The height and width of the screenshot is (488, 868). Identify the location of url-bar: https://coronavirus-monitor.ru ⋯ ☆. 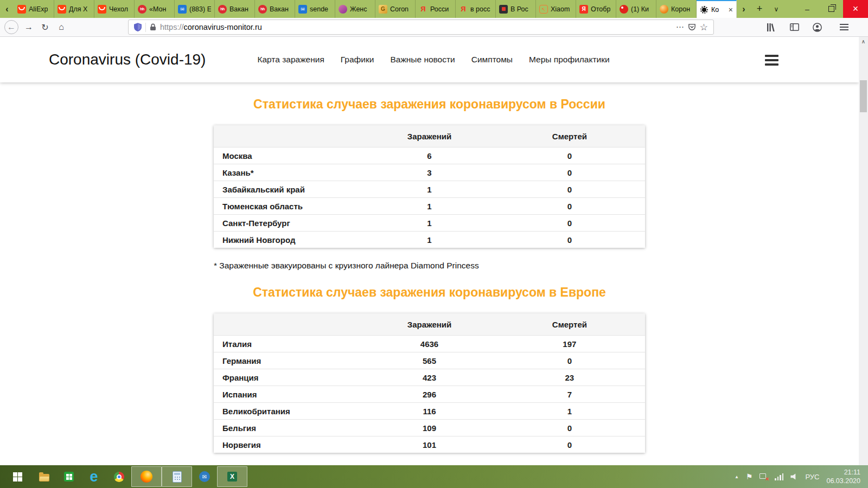
(421, 27).